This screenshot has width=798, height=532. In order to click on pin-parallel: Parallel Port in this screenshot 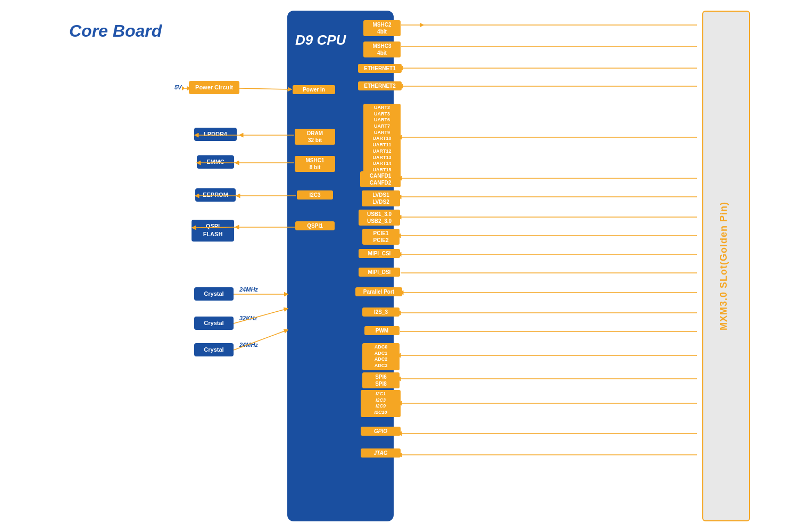, I will do `click(379, 292)`.